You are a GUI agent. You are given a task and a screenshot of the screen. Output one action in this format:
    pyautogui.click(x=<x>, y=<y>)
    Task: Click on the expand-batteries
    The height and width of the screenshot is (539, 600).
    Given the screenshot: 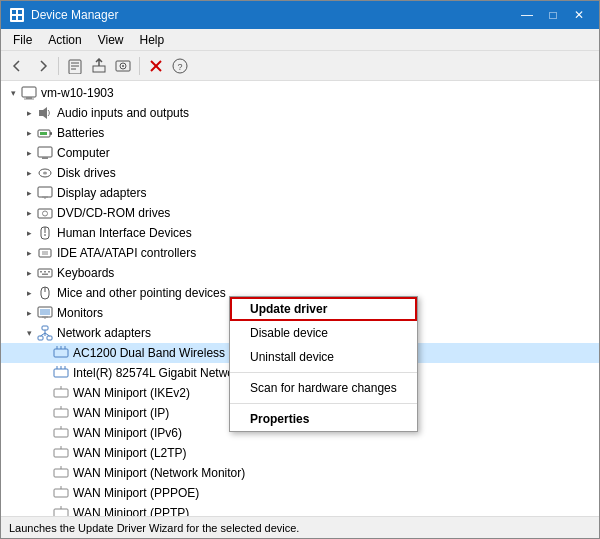 What is the action you would take?
    pyautogui.click(x=29, y=133)
    